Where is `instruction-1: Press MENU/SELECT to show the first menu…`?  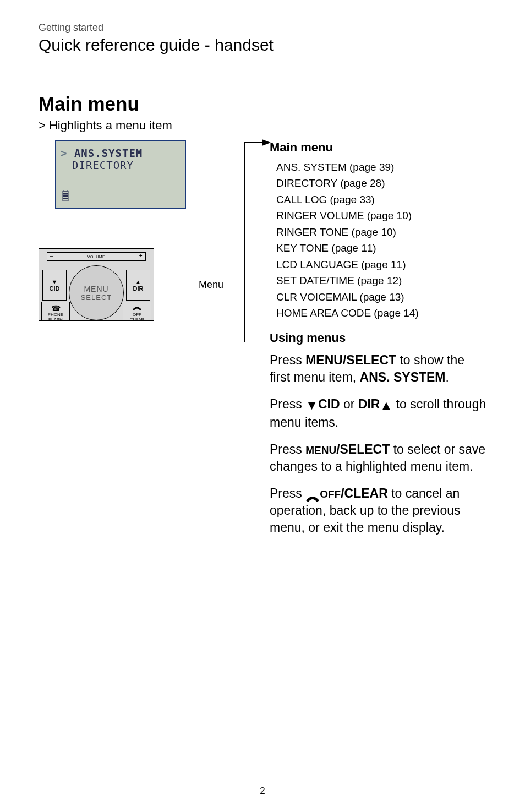 instruction-1: Press MENU/SELECT to show the first menu… is located at coordinates (378, 369).